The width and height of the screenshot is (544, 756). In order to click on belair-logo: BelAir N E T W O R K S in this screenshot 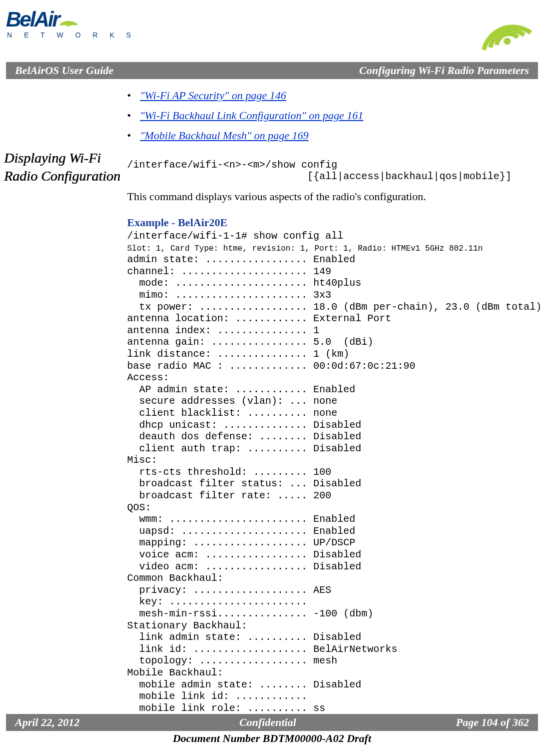, I will do `click(71, 24)`.